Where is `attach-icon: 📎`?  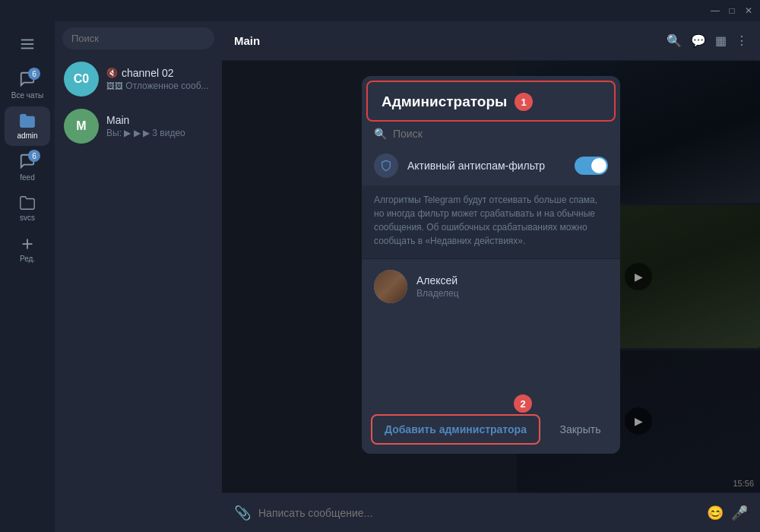 attach-icon: 📎 is located at coordinates (242, 513).